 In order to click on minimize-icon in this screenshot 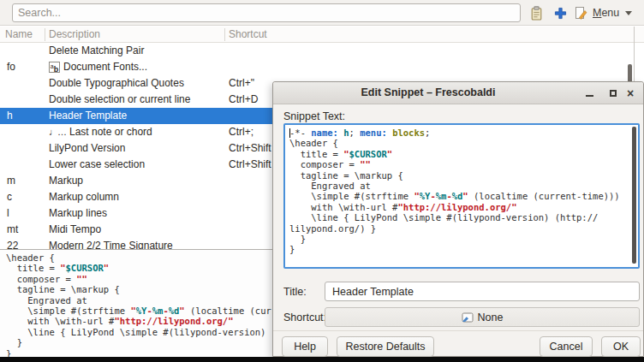, I will do `click(589, 96)`.